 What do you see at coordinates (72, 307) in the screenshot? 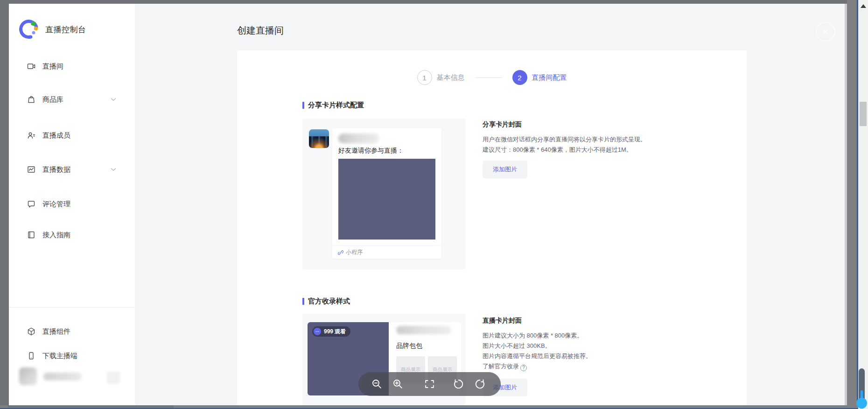
I see `sidebar-divider` at bounding box center [72, 307].